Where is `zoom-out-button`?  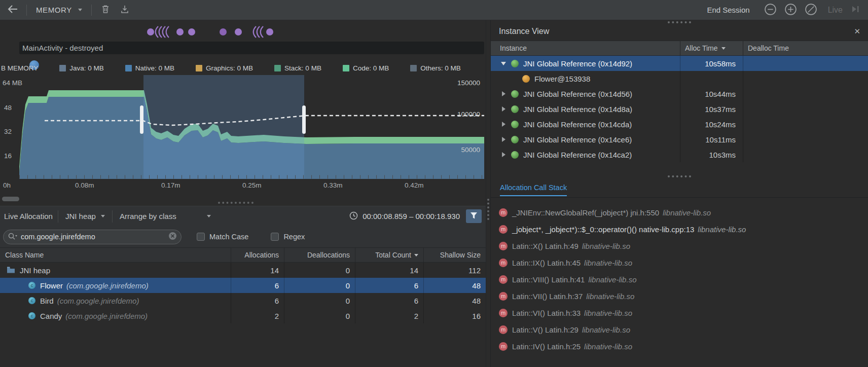
zoom-out-button is located at coordinates (771, 10).